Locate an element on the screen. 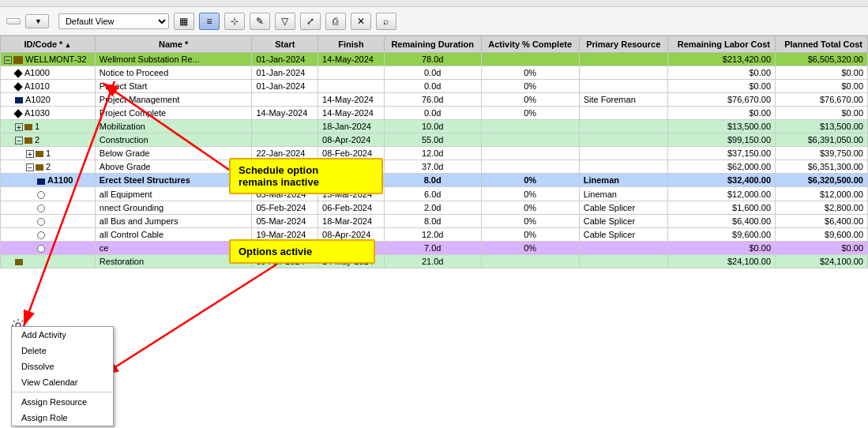  cell-planned: $6,391,050.00 is located at coordinates (821, 141).